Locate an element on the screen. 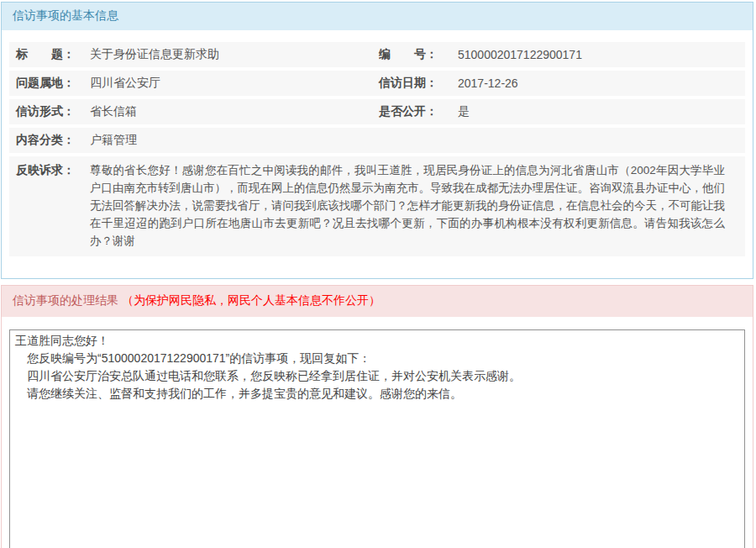  date-label: 信访日期： is located at coordinates (417, 83).